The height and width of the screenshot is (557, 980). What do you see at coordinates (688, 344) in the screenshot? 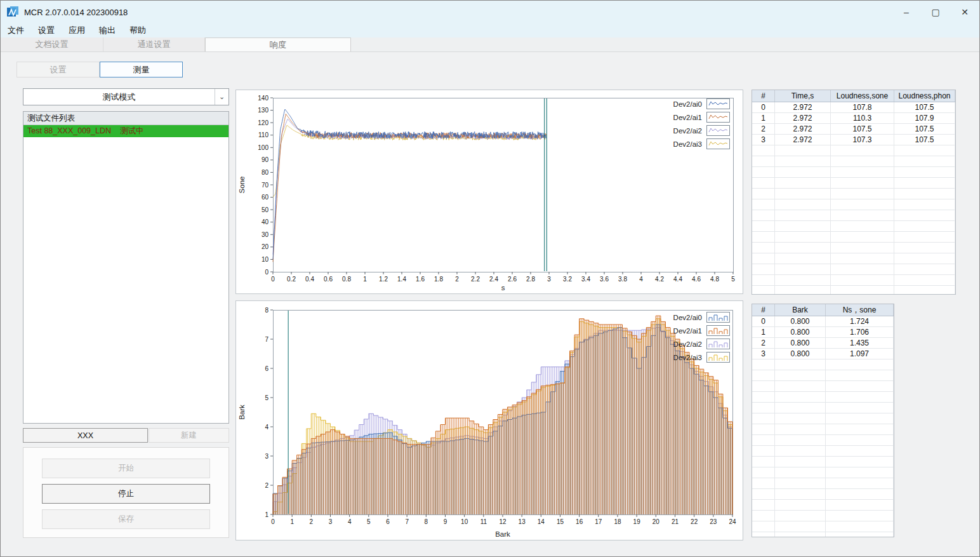
I see `legend-label: Dev2/ai2` at bounding box center [688, 344].